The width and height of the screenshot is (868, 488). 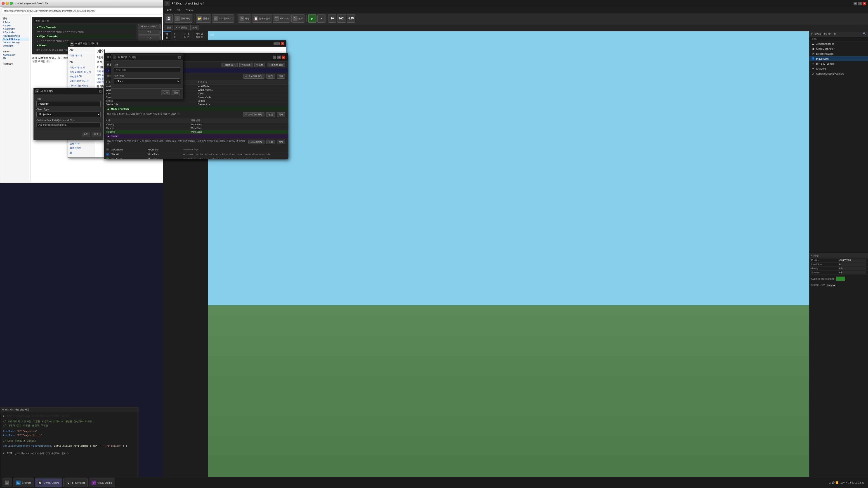 What do you see at coordinates (196, 101) in the screenshot?
I see `cd-oc-row-vehicle: Vehicle Vehicle` at bounding box center [196, 101].